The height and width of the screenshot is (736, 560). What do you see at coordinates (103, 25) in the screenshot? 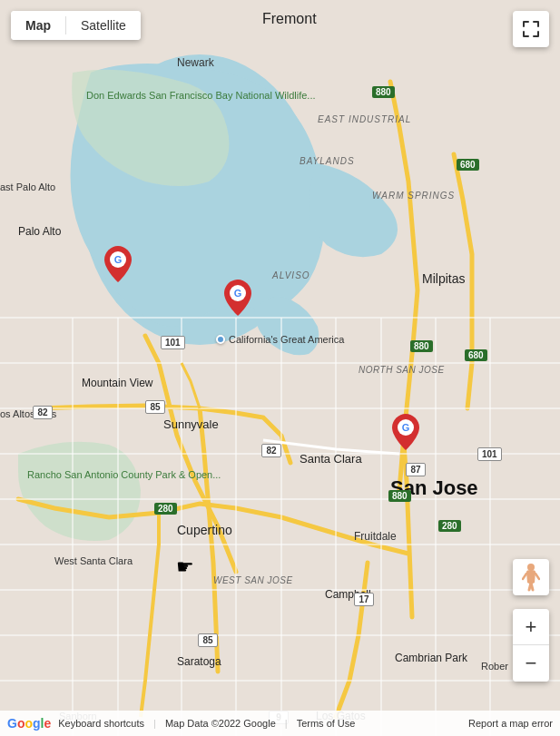
I see `map-type-satellite-btn: Satellite` at bounding box center [103, 25].